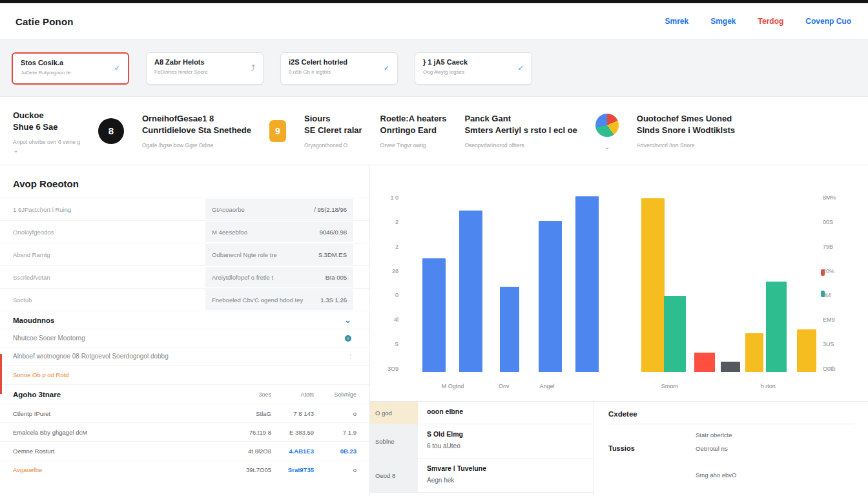  I want to click on app-title: Catie Ponon, so click(45, 22).